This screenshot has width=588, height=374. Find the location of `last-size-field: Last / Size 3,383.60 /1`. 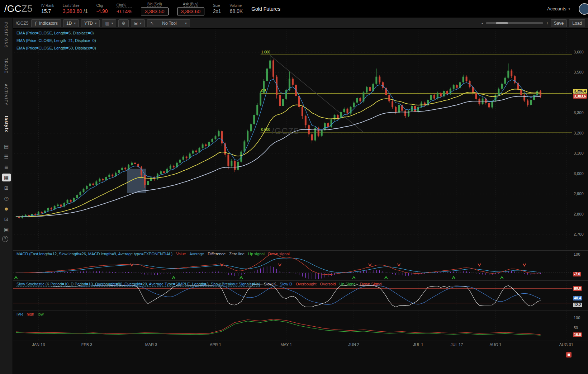

last-size-field: Last / Size 3,383.60 /1 is located at coordinates (75, 9).